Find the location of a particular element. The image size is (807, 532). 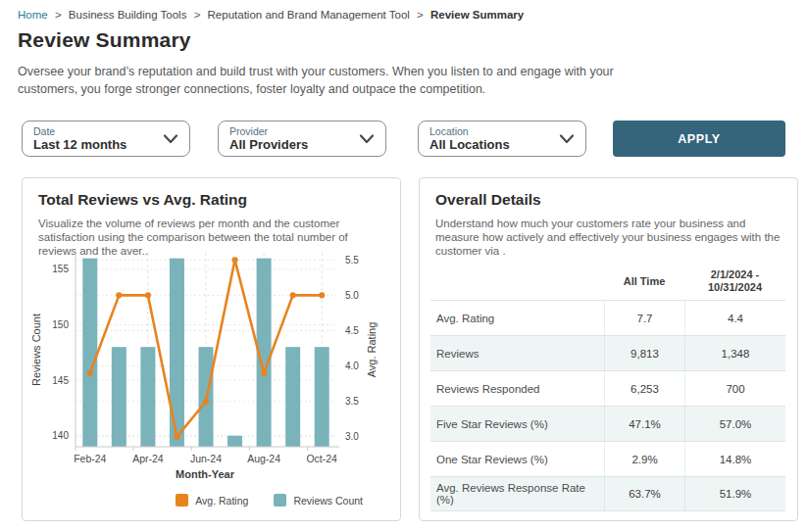

location-dropdown-label: Location is located at coordinates (492, 131).